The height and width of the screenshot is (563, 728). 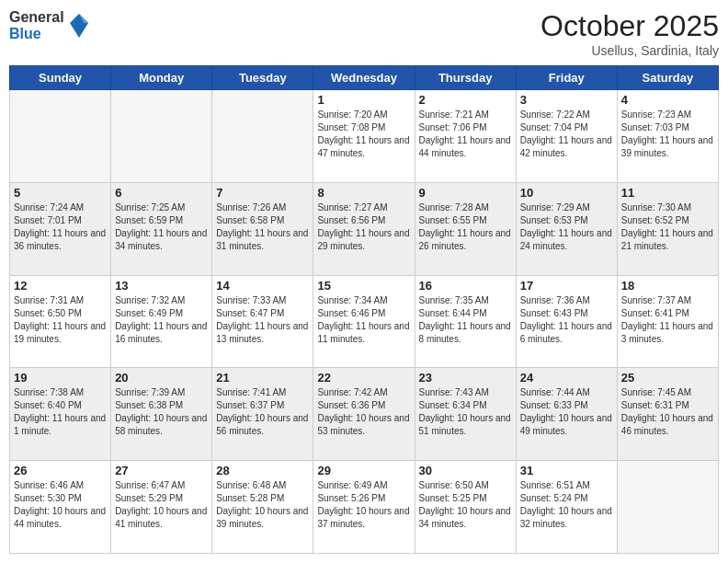 What do you see at coordinates (364, 33) in the screenshot?
I see `header: General Blue October 2025 Usellus, Sardi…` at bounding box center [364, 33].